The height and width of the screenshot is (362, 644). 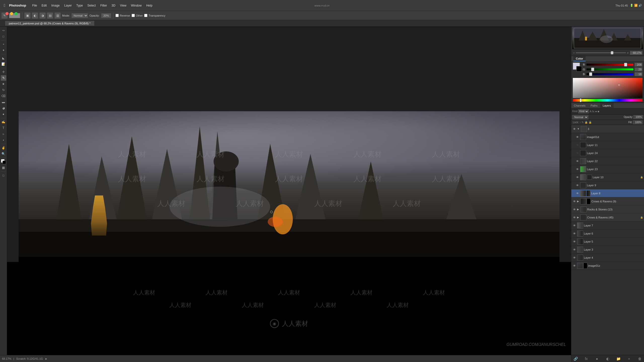 What do you see at coordinates (44, 6) in the screenshot?
I see `menu-edit: Edit` at bounding box center [44, 6].